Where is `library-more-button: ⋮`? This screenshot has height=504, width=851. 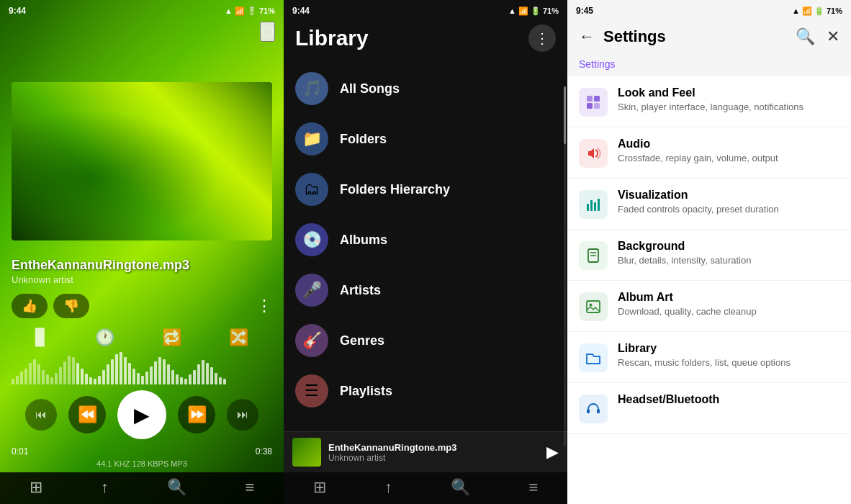 library-more-button: ⋮ is located at coordinates (542, 38).